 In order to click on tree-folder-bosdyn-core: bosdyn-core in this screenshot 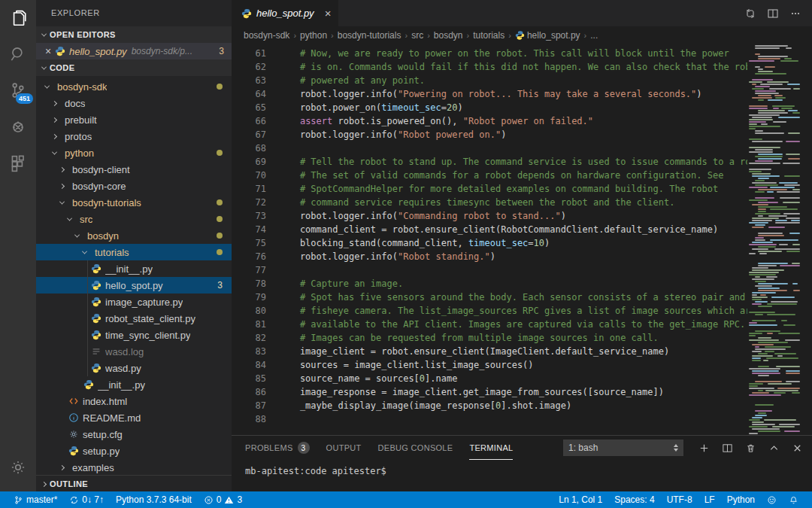, I will do `click(134, 186)`.